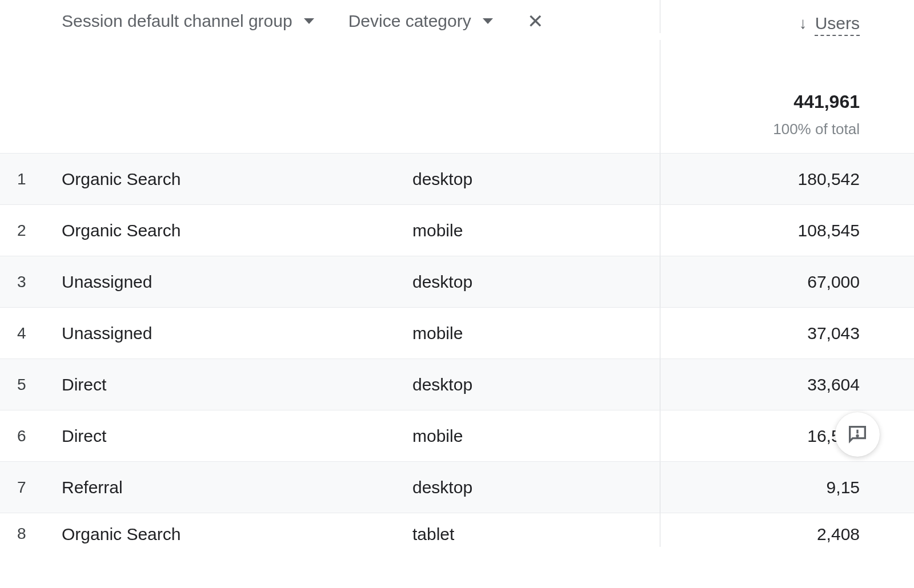  Describe the element at coordinates (837, 23) in the screenshot. I see `metric-label: Users` at that location.